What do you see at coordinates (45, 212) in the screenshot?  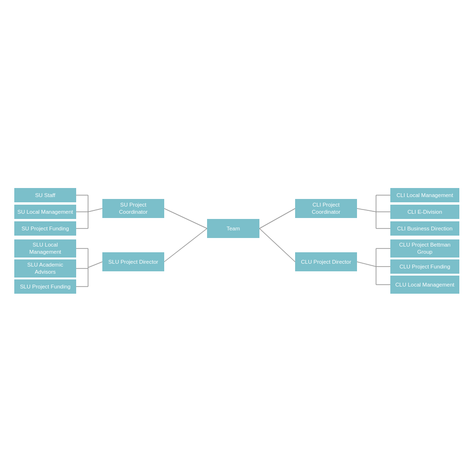 I see `su-local-management-node: SU Local Management` at bounding box center [45, 212].